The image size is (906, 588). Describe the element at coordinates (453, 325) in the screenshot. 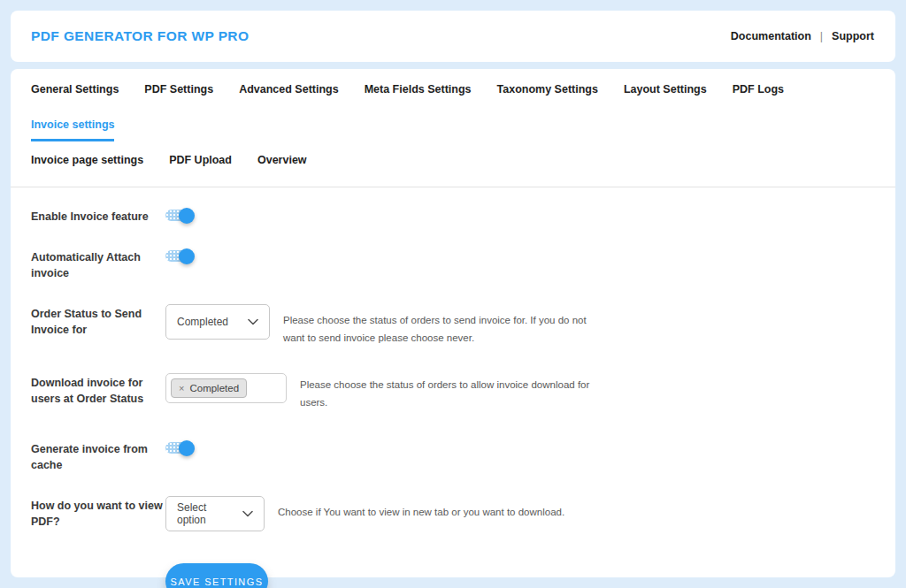

I see `form-row-order-status-send: Order Status to Send Invoice for Complet…` at that location.